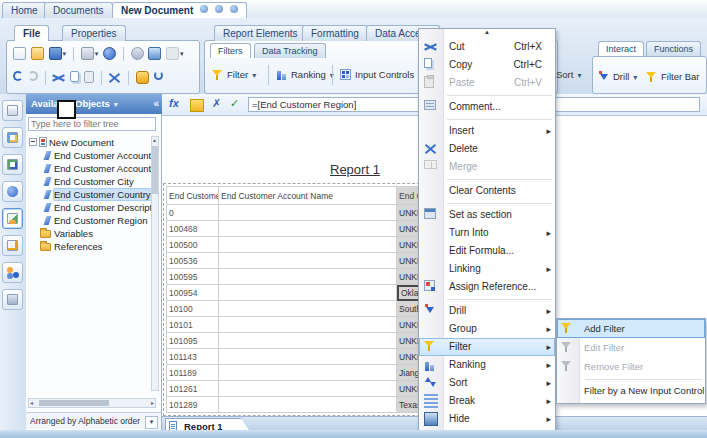 This screenshot has width=707, height=438. Describe the element at coordinates (12, 300) in the screenshot. I see `comments-icon` at that location.